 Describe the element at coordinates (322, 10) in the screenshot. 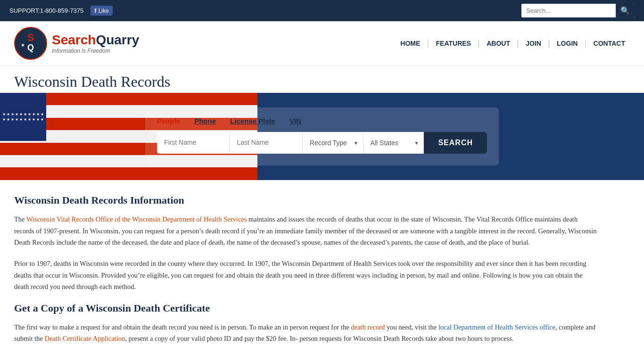

I see `top-bar: SUPPORT:1-800-859-7375 f Like 🔍` at that location.